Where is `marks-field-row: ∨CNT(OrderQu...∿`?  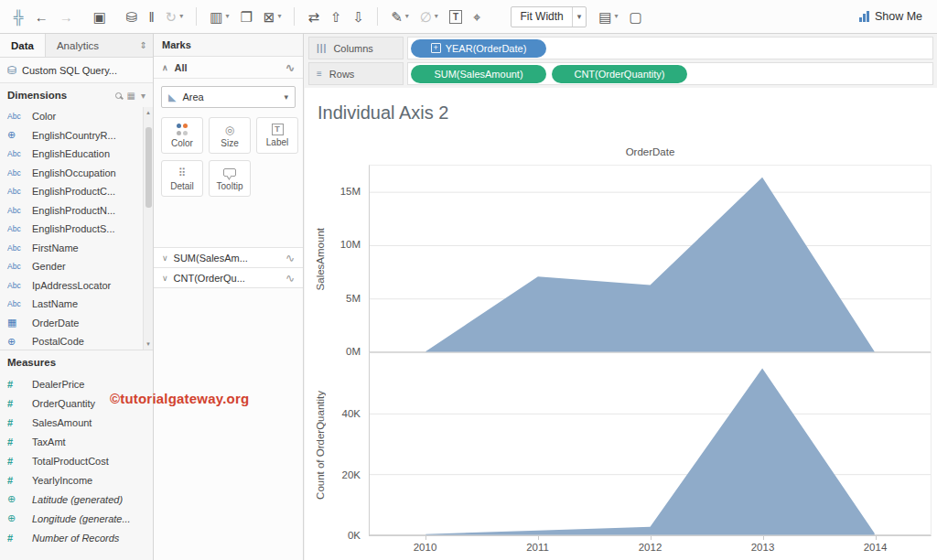 marks-field-row: ∨CNT(OrderQu...∿ is located at coordinates (229, 278).